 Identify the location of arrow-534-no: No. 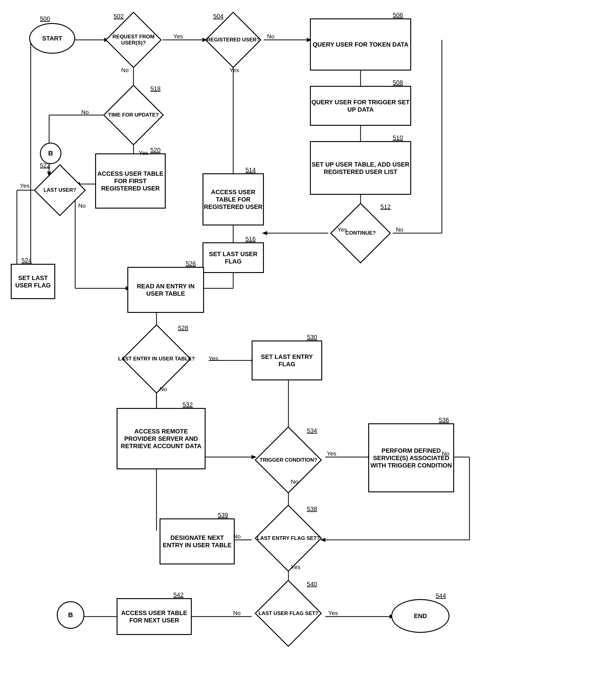
(295, 482).